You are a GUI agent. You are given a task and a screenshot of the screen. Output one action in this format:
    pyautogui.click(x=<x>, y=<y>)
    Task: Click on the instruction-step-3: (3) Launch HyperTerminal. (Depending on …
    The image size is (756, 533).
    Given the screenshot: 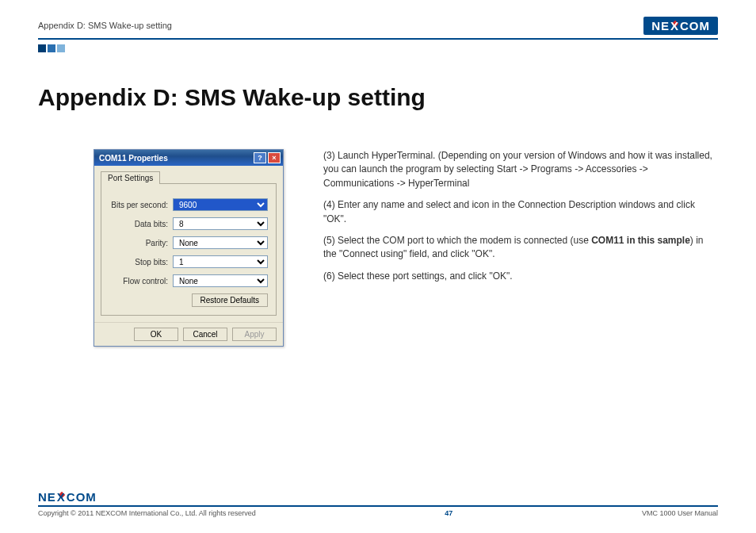 What is the action you would take?
    pyautogui.click(x=521, y=170)
    